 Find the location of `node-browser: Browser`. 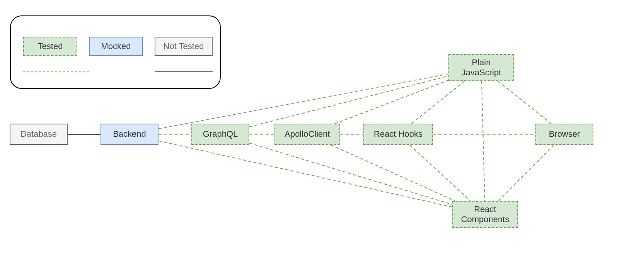

node-browser: Browser is located at coordinates (564, 134).